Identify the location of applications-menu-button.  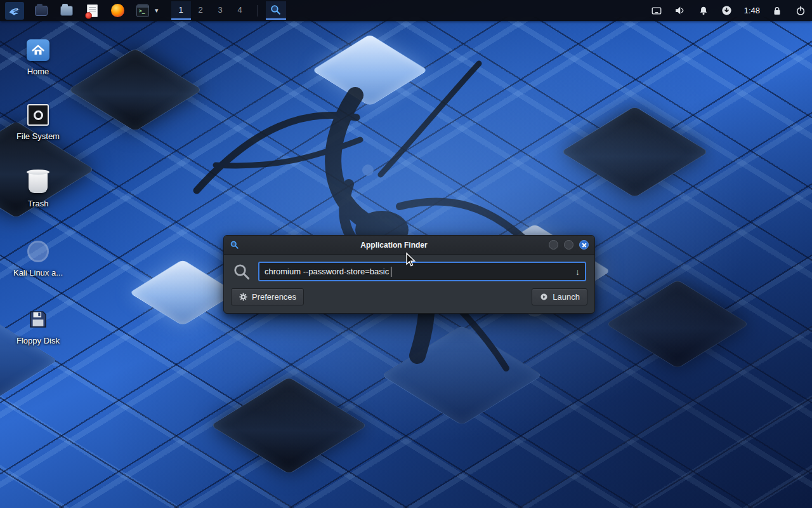
(15, 11).